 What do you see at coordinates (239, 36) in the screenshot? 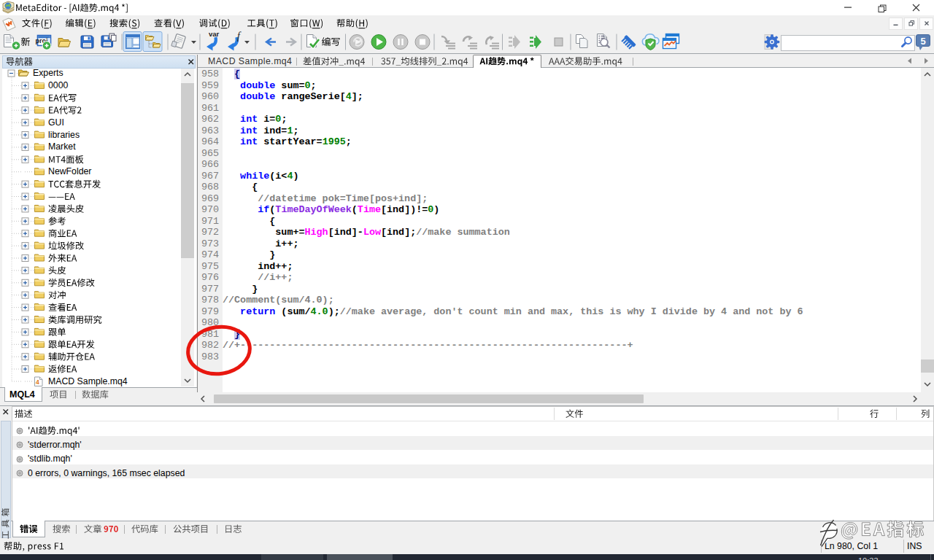
I see `svg-text: f` at bounding box center [239, 36].